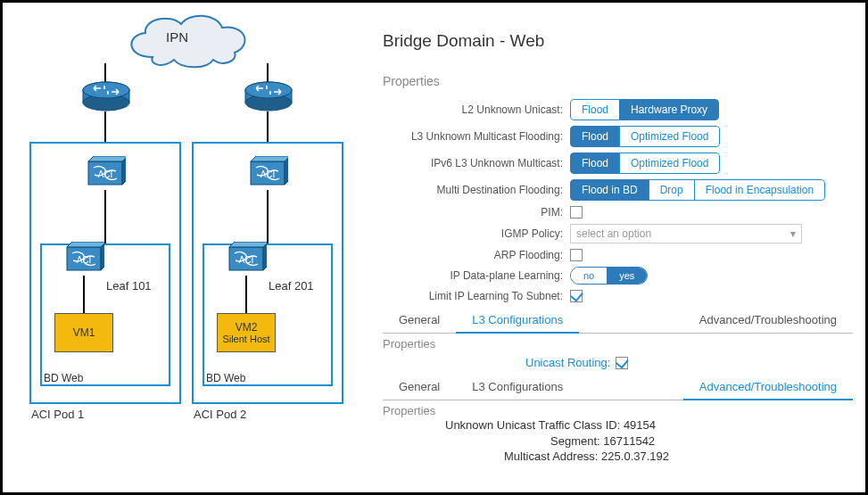 The height and width of the screenshot is (495, 868). What do you see at coordinates (128, 285) in the screenshot?
I see `leaf-label-1: Leaf 101` at bounding box center [128, 285].